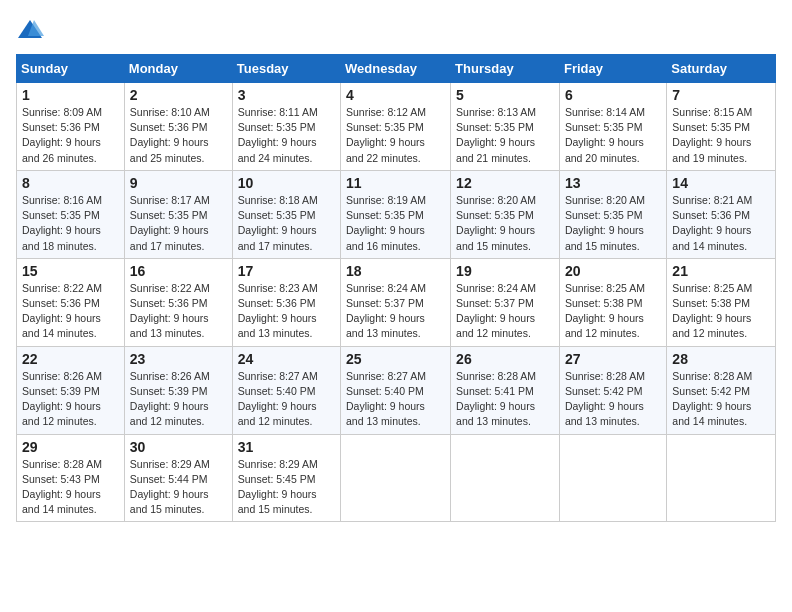 This screenshot has height=612, width=792. Describe the element at coordinates (70, 447) in the screenshot. I see `day-number: 29` at that location.